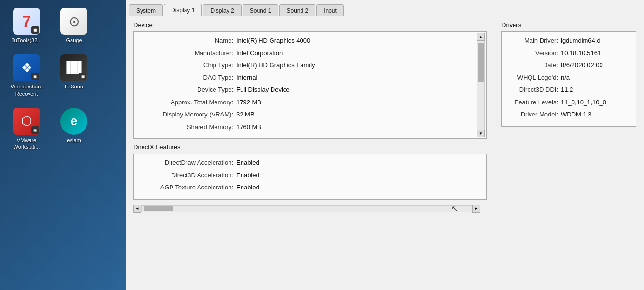  Describe the element at coordinates (595, 115) in the screenshot. I see `driver-model-value: WDDM 1.3` at that location.